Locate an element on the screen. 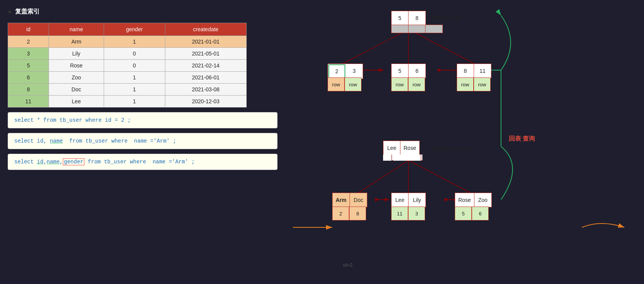  root-cell-8: 8 is located at coordinates (417, 18).